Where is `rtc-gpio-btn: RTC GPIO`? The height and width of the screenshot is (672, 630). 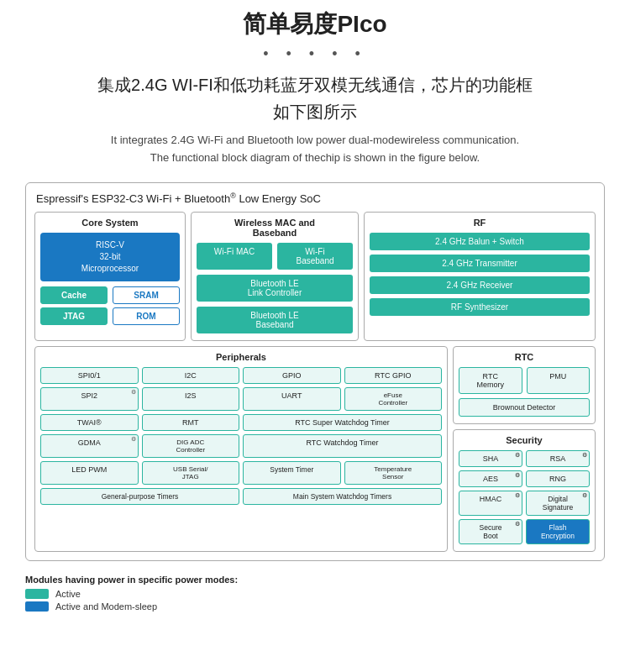 rtc-gpio-btn: RTC GPIO is located at coordinates (393, 375).